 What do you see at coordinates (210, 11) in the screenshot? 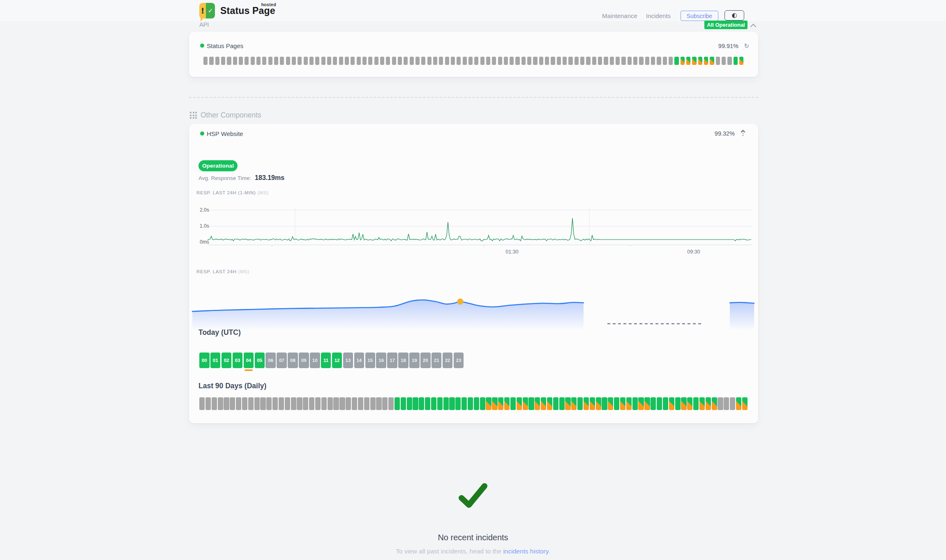
I see `check-icon: ✓` at bounding box center [210, 11].